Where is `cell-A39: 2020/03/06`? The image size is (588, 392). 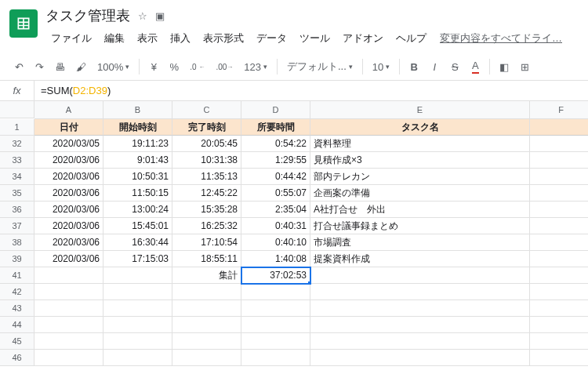 cell-A39: 2020/03/06 is located at coordinates (69, 259).